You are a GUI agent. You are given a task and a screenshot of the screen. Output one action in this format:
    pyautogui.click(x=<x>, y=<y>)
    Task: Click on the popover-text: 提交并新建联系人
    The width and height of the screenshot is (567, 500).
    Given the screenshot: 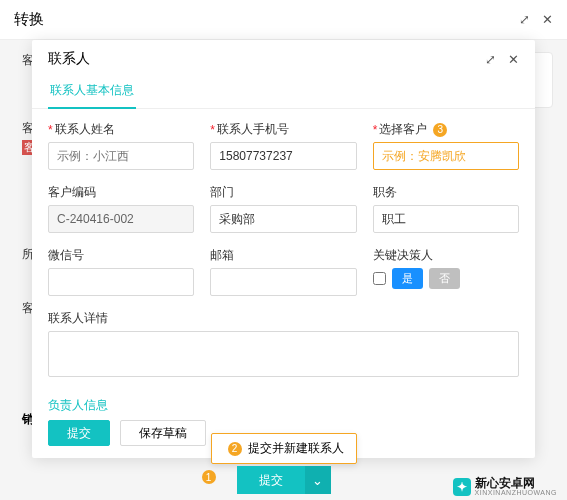 What is the action you would take?
    pyautogui.click(x=296, y=448)
    